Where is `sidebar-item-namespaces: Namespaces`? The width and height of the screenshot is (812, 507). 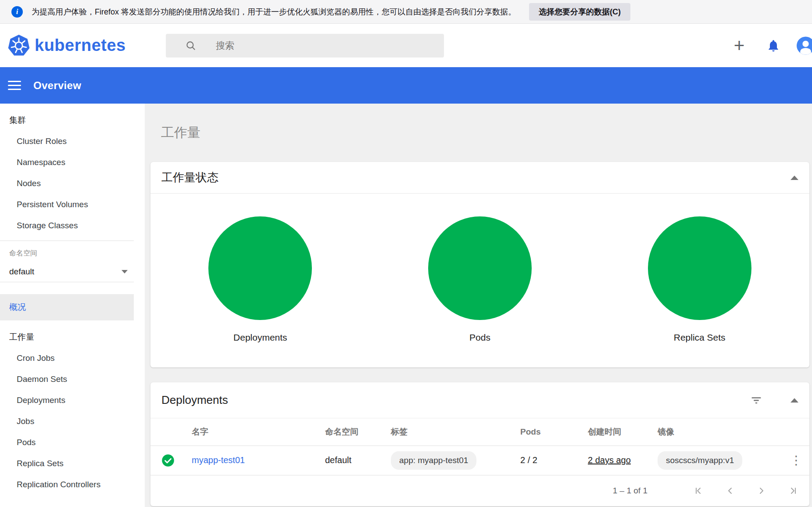 sidebar-item-namespaces: Namespaces is located at coordinates (67, 162).